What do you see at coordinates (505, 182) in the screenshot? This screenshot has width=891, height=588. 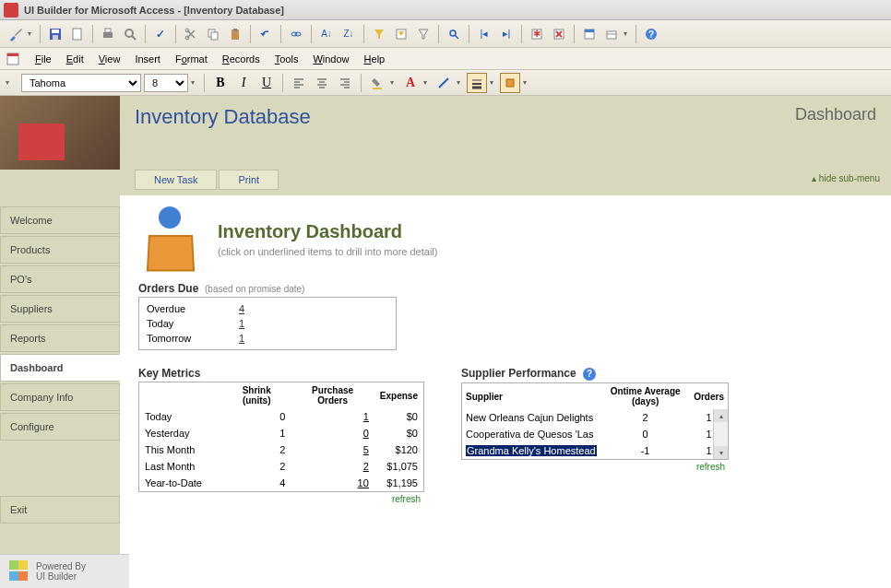 I see `action-bar: New Task Print hide sub-menu` at bounding box center [505, 182].